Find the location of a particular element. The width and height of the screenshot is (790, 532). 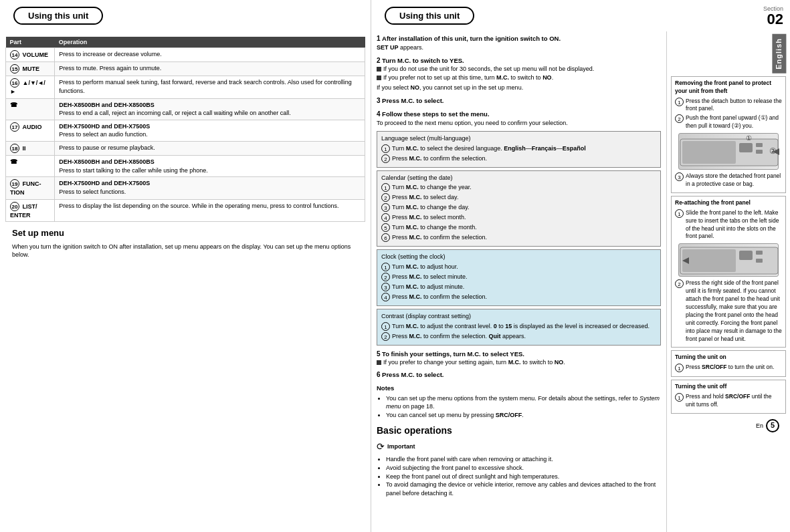

step-num-4: 4 is located at coordinates (379, 114).